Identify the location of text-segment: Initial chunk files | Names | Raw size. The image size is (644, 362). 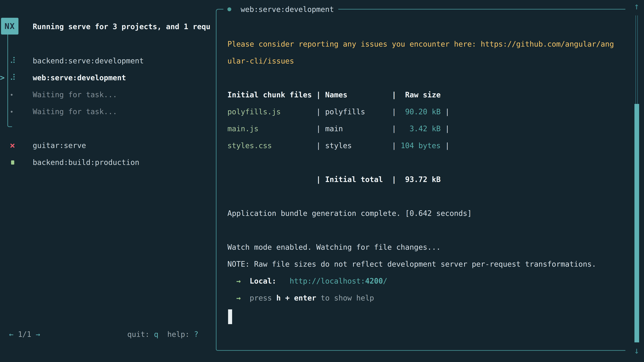
(334, 95).